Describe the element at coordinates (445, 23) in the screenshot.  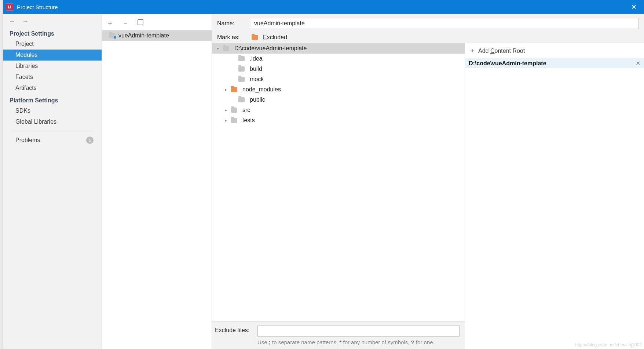
I see `module-name-input` at that location.